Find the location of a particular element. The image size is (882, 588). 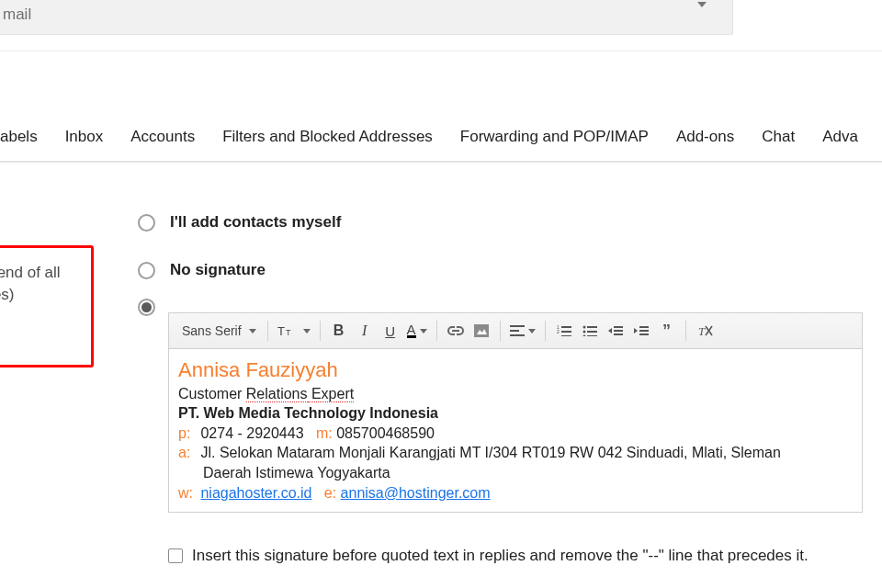

hint-line: ages) is located at coordinates (46, 295).